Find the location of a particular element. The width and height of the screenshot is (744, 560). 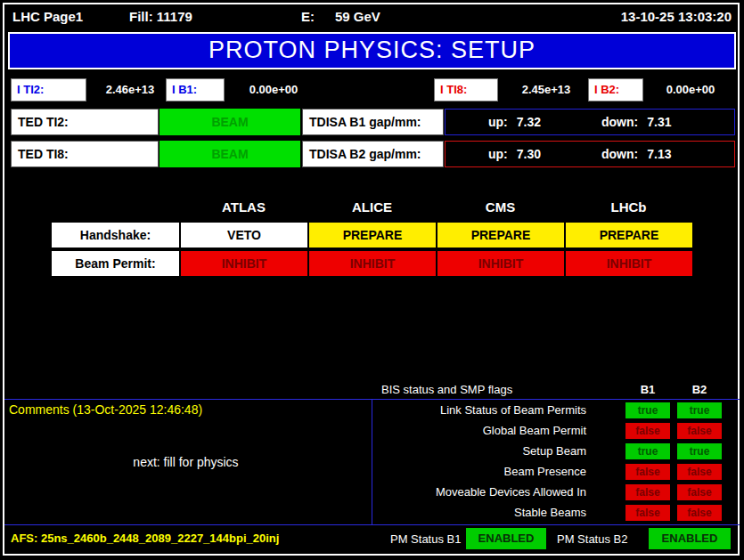

handshake-cms: PREPARE is located at coordinates (501, 235).